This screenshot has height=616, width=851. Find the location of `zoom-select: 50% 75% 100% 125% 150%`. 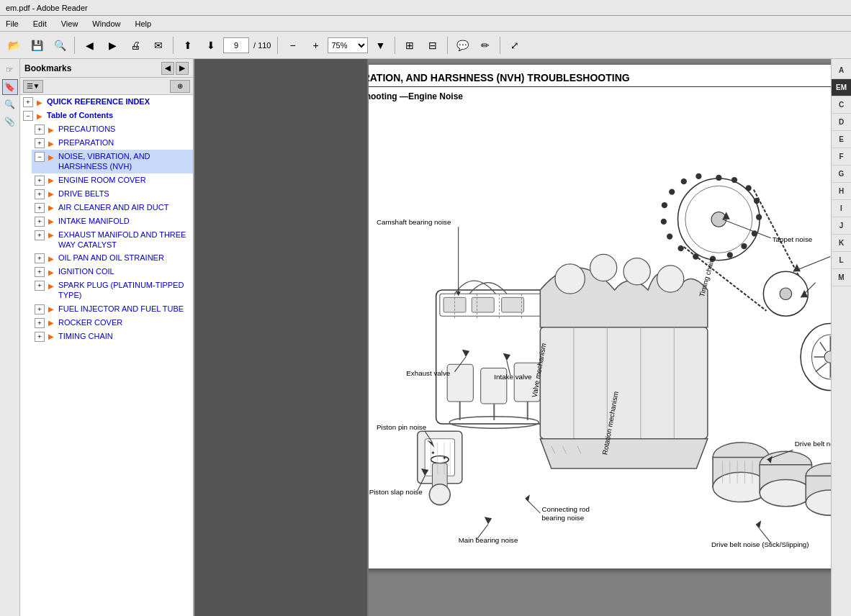

zoom-select: 50% 75% 100% 125% 150% is located at coordinates (348, 45).